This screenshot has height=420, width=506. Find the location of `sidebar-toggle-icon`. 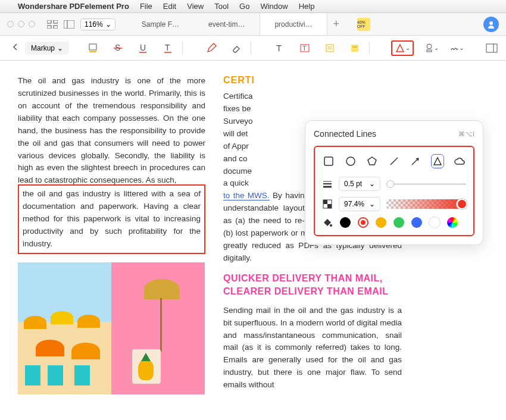

sidebar-toggle-icon is located at coordinates (69, 24).